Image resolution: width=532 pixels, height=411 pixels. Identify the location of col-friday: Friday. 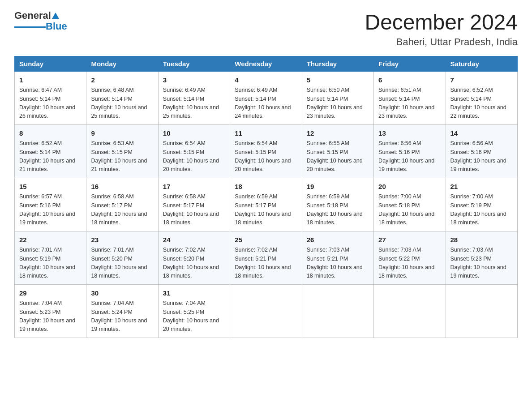
(410, 64).